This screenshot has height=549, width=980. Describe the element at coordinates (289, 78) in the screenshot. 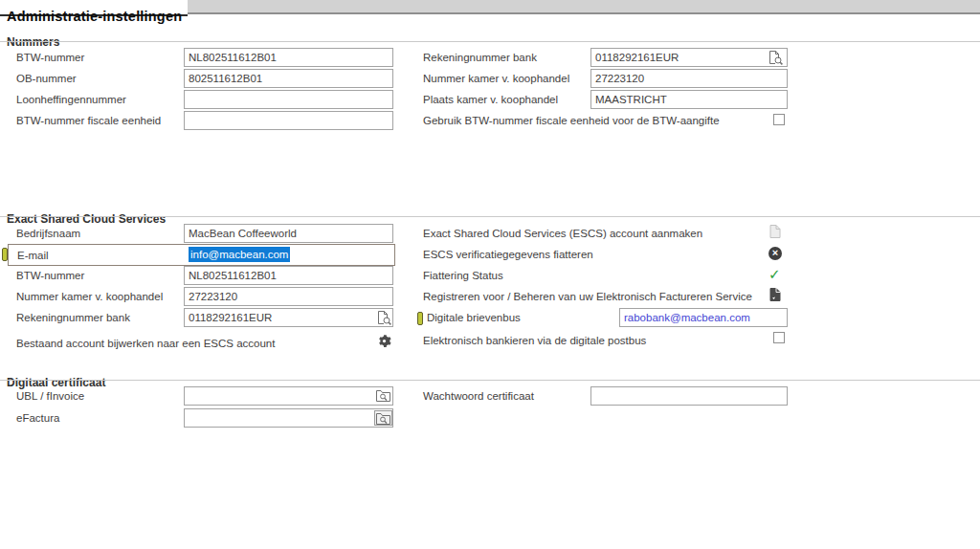

I see `ob-nummer-input` at that location.